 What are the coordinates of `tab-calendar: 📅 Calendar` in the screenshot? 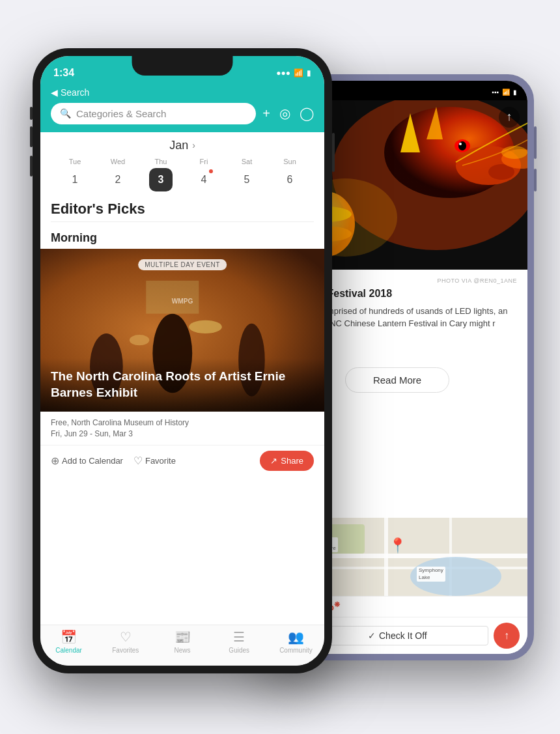 It's located at (69, 642).